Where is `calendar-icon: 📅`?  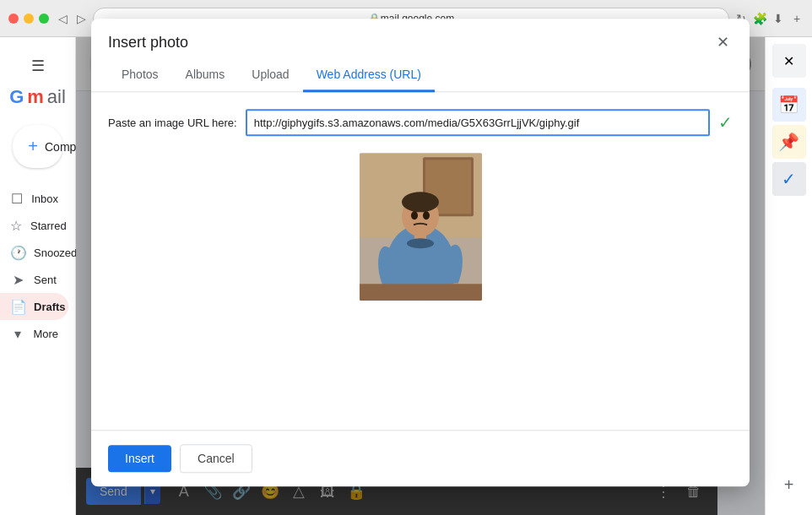
calendar-icon: 📅 is located at coordinates (789, 105).